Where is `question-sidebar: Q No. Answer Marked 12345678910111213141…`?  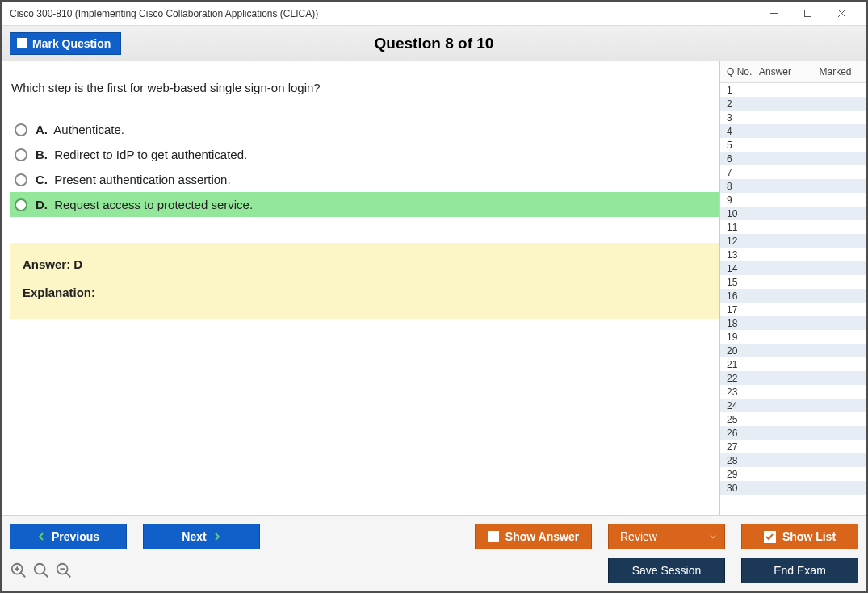 question-sidebar: Q No. Answer Marked 12345678910111213141… is located at coordinates (793, 288).